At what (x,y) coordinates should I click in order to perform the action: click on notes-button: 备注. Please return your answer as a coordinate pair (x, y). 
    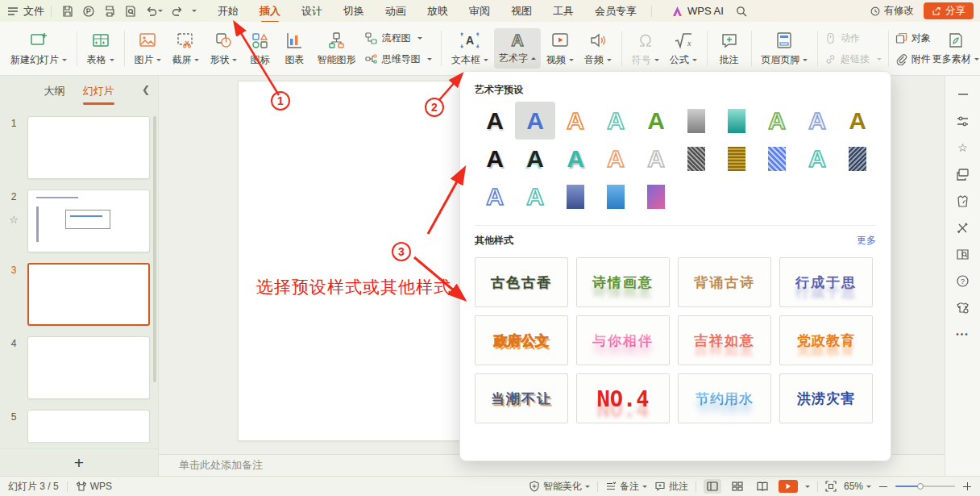
    Looking at the image, I should click on (626, 487).